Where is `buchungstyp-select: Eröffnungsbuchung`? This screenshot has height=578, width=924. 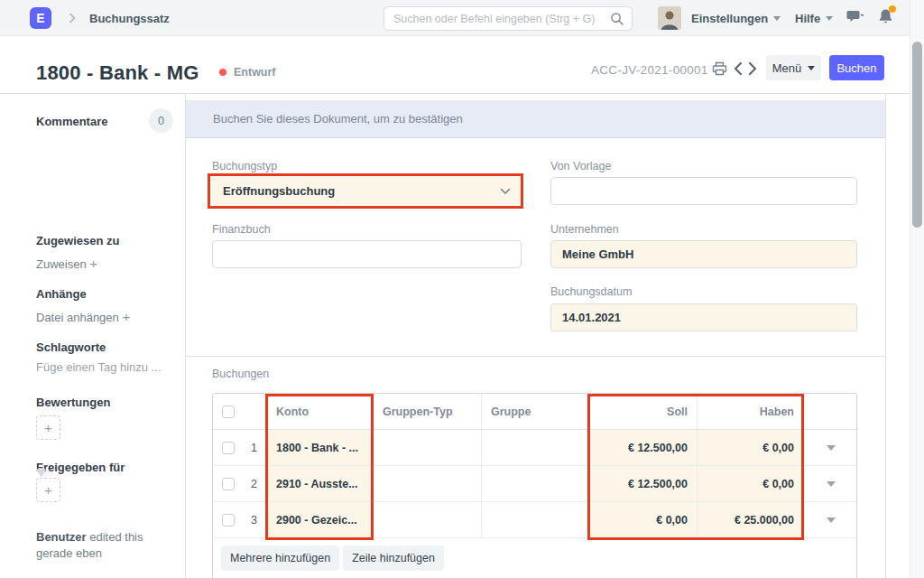 buchungstyp-select: Eröffnungsbuchung is located at coordinates (366, 191).